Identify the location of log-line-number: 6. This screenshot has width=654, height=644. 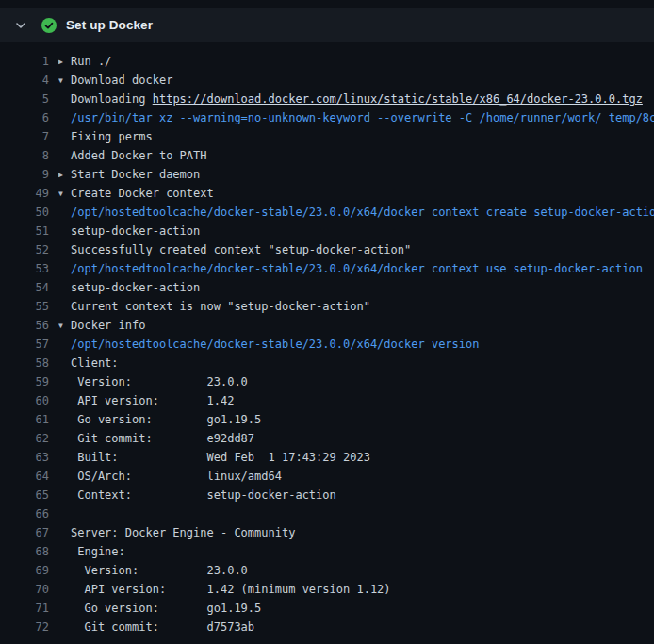
(25, 118).